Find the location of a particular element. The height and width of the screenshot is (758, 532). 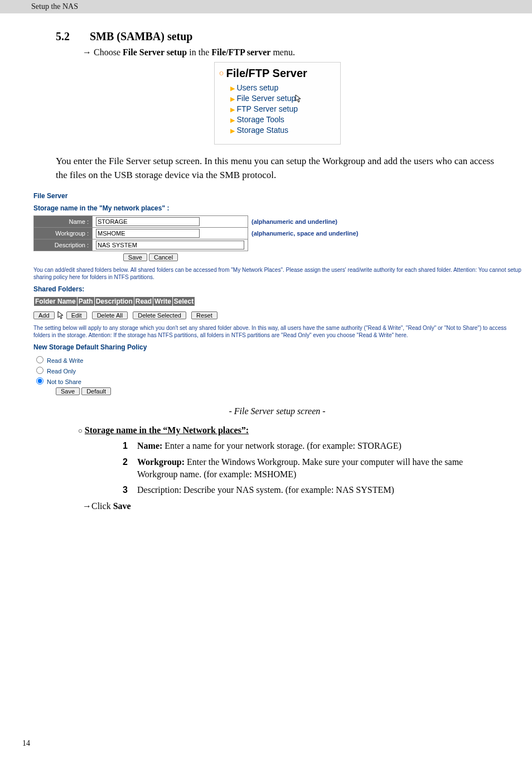

delete-selected-button: Delete Selected is located at coordinates (159, 315).